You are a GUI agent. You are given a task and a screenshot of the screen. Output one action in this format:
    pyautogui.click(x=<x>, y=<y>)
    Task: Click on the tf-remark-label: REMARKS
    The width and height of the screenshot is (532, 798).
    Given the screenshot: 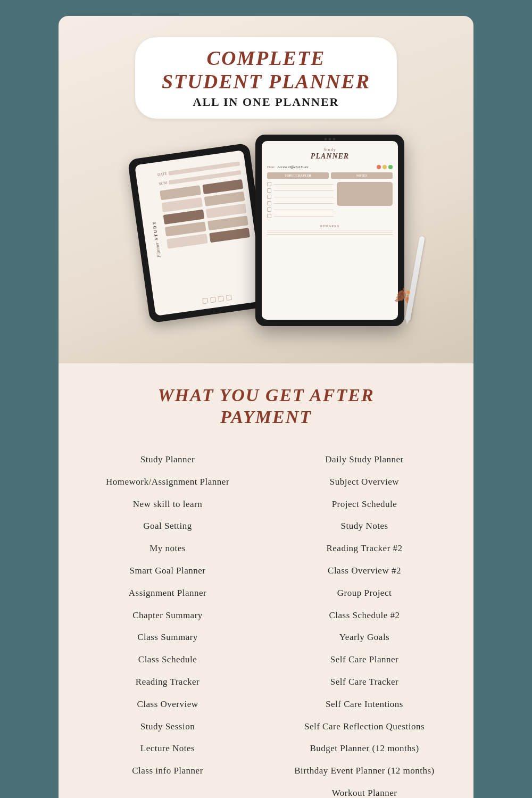 What is the action you would take?
    pyautogui.click(x=330, y=226)
    